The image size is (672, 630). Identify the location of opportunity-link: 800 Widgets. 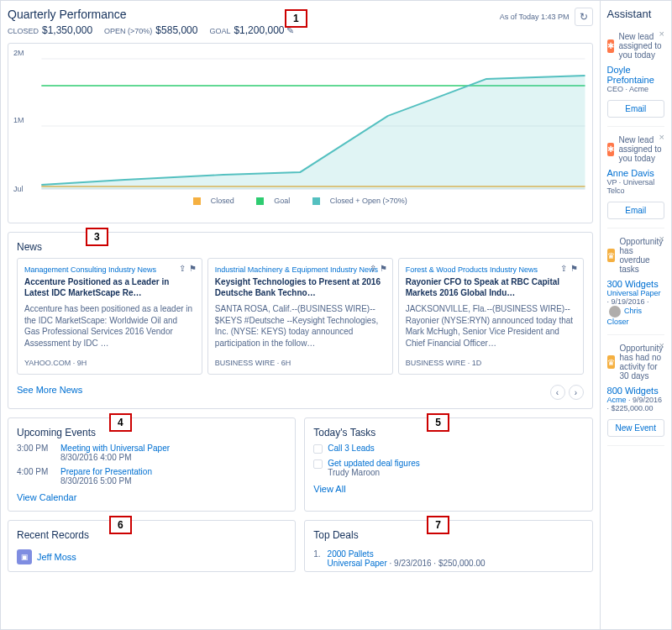
(636, 391).